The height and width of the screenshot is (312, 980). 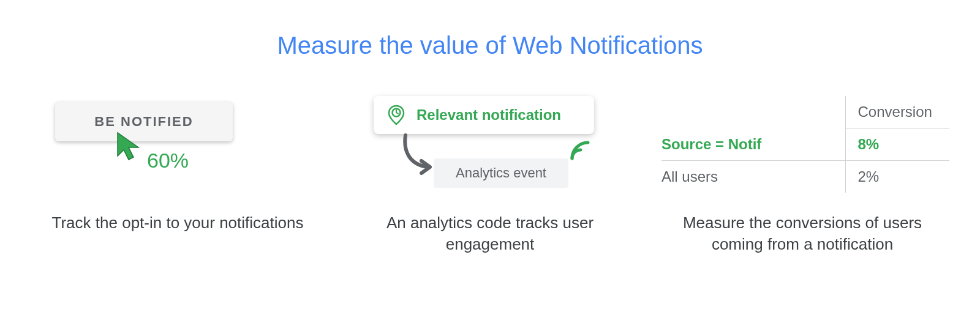 I want to click on source-label: Source = Notif, so click(x=753, y=144).